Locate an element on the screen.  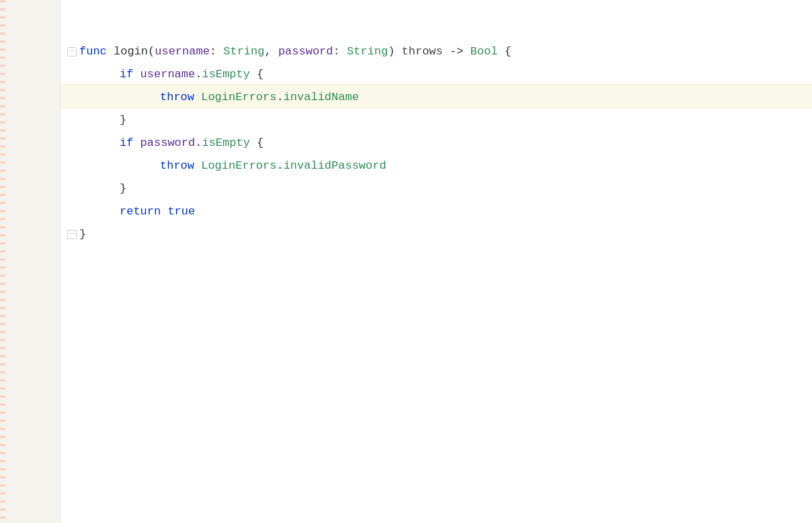
keyword-throws: throws is located at coordinates (422, 52).